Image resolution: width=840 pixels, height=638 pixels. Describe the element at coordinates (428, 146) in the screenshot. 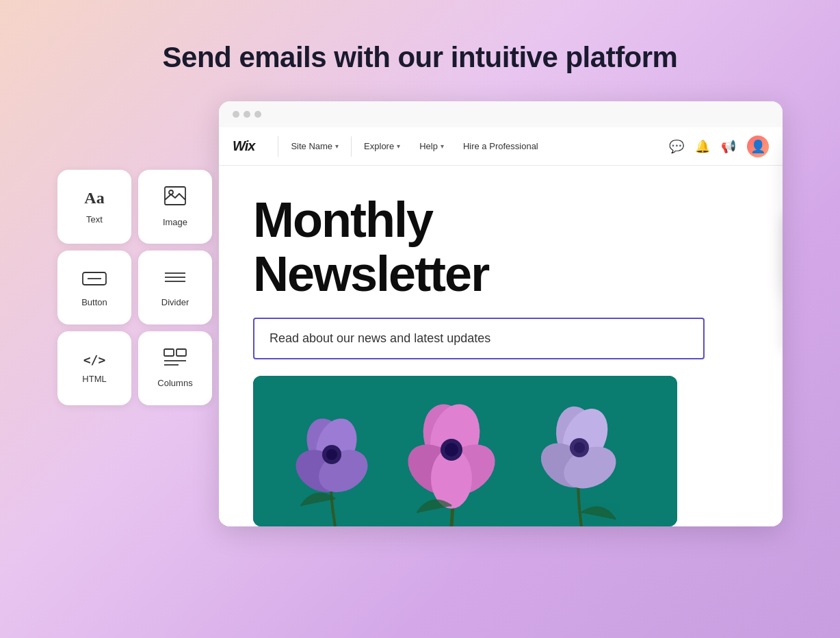

I see `help-label: Help` at that location.